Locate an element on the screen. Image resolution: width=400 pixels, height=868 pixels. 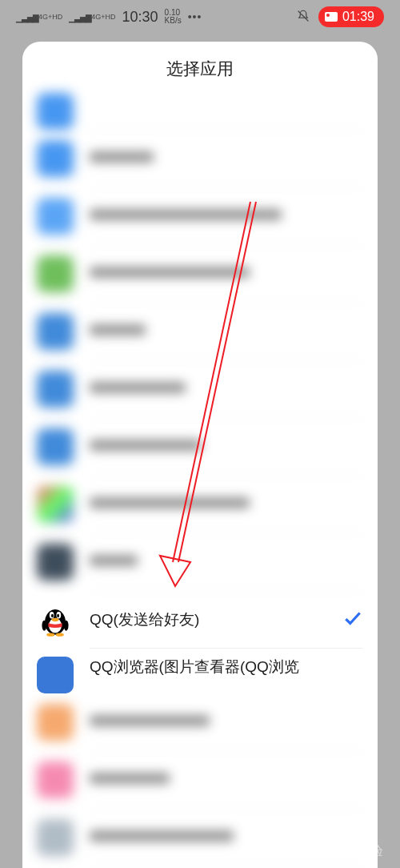
more-icon: ••• is located at coordinates (195, 17).